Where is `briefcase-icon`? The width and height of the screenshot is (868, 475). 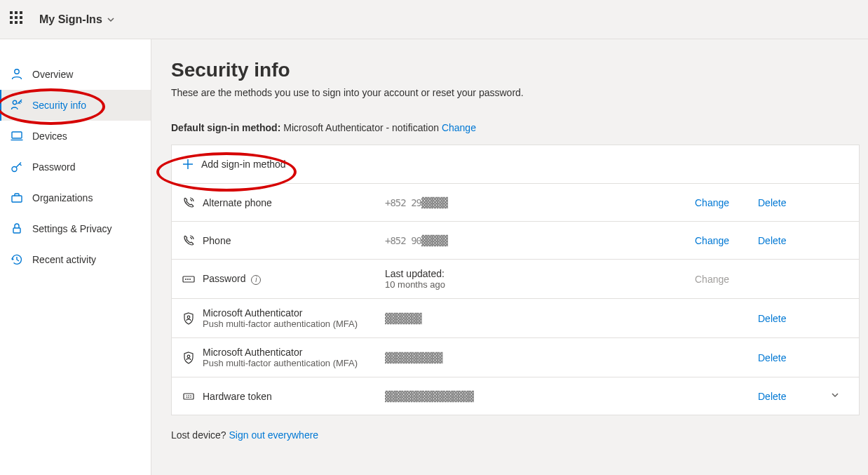
briefcase-icon is located at coordinates (17, 198).